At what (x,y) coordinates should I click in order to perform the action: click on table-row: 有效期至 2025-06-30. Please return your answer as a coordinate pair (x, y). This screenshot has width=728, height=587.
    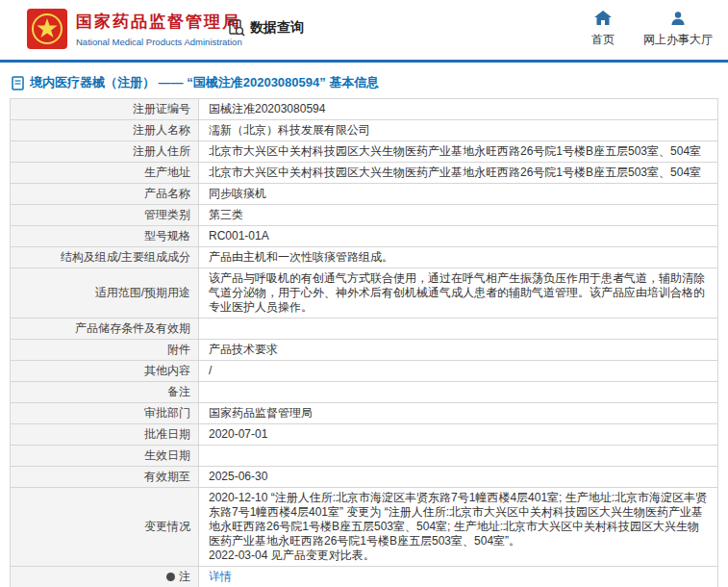
    Looking at the image, I should click on (364, 477).